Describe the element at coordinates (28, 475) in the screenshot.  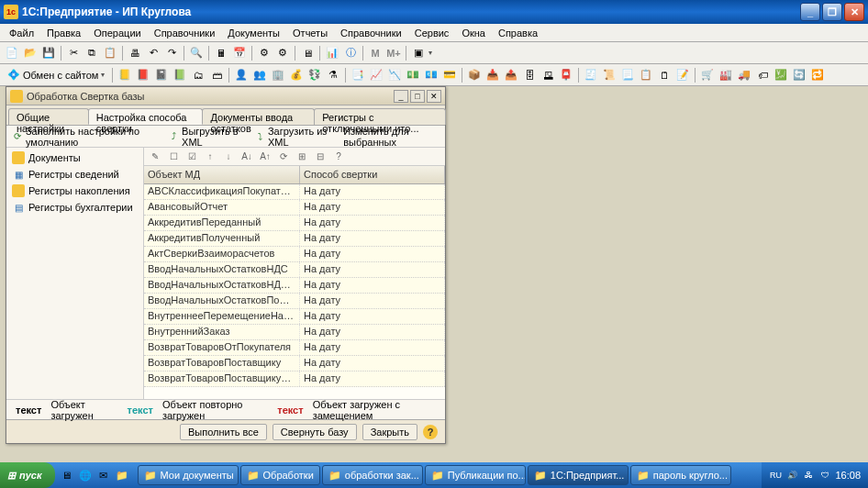
I see `start-button: ⊞ пуск` at that location.